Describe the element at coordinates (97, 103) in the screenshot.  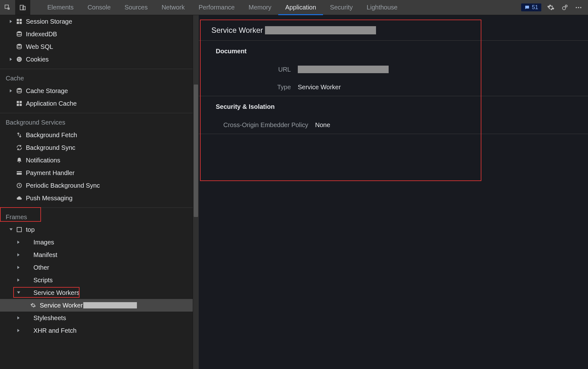
I see `tree-row: Application Cache` at that location.